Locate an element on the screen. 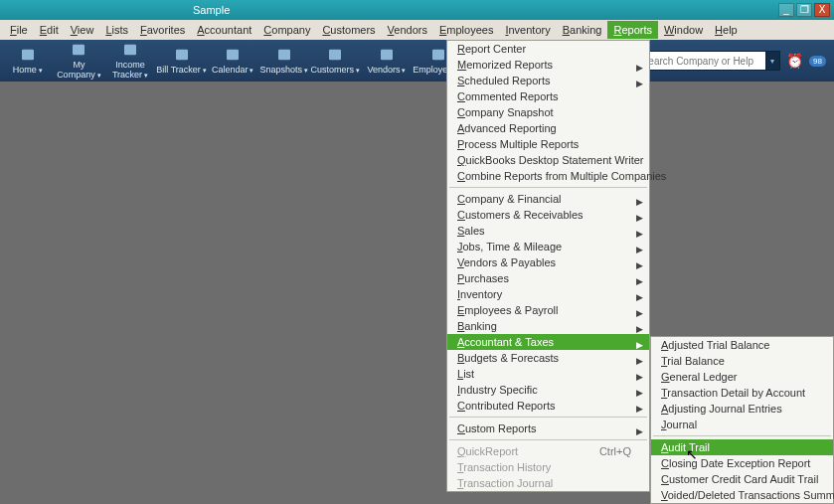 This screenshot has width=834, height=504. menu-inventory: Inventory is located at coordinates (527, 30).